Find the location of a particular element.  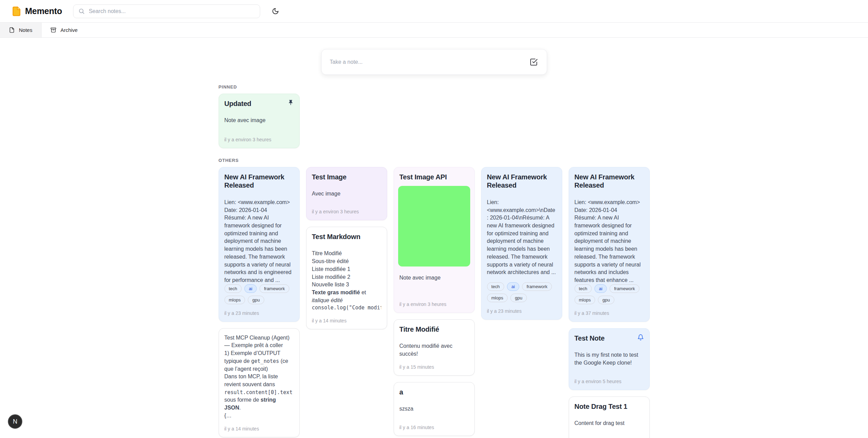

note-timestamp: il y a 23 minutes is located at coordinates (259, 310).